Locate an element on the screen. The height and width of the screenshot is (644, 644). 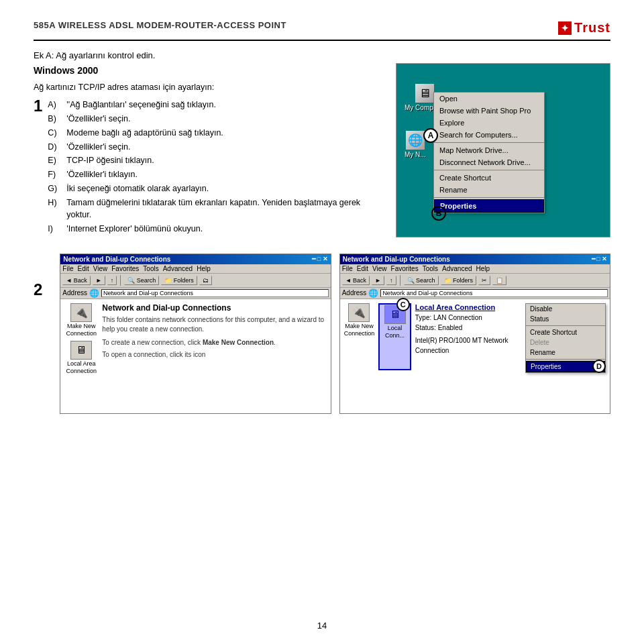
left-scr-menubar: File Edit View Favorites Tools Advanced … is located at coordinates (195, 269).